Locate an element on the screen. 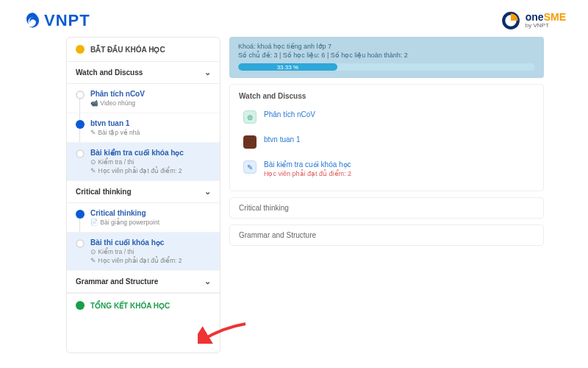  section-label: Watch and Discuss is located at coordinates (109, 72).